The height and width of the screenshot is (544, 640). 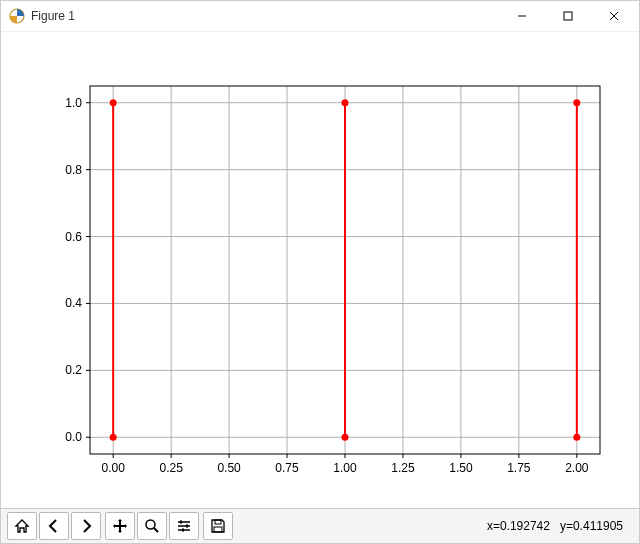 I want to click on toolbar-group-save, so click(x=218, y=526).